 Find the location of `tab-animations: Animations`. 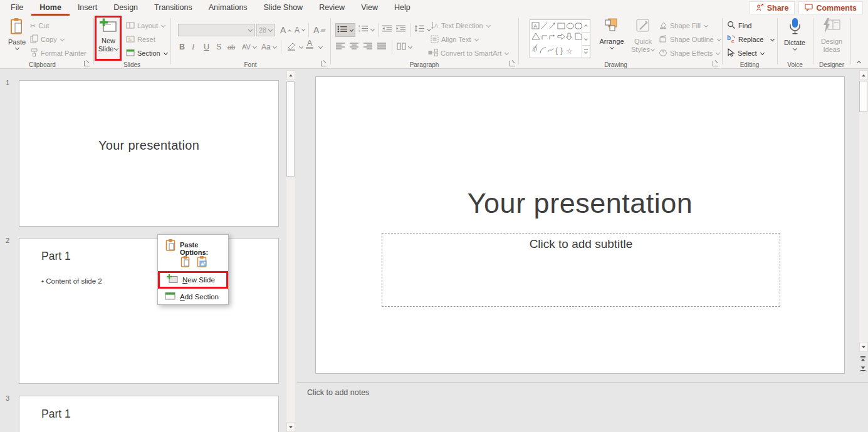

tab-animations: Animations is located at coordinates (228, 8).